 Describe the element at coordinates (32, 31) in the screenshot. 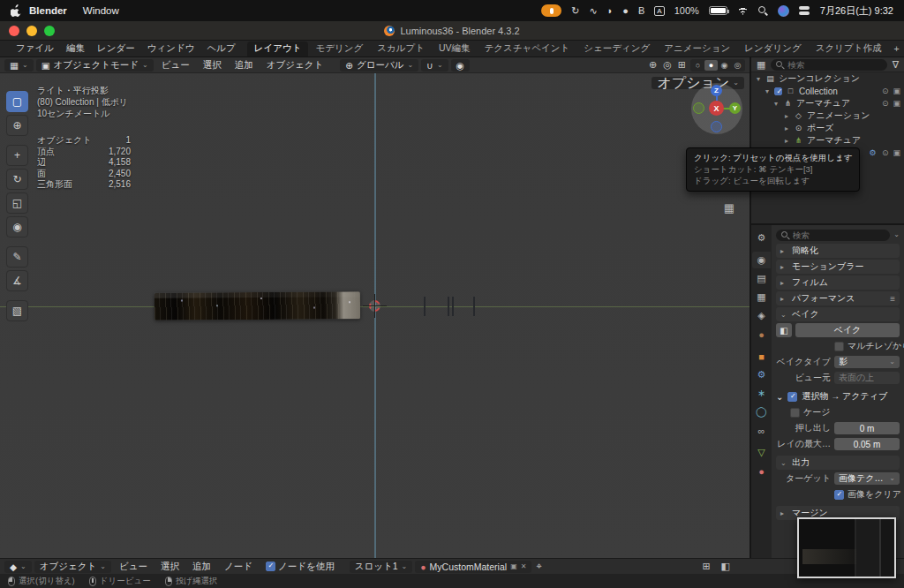

I see `minimize-window-button` at that location.